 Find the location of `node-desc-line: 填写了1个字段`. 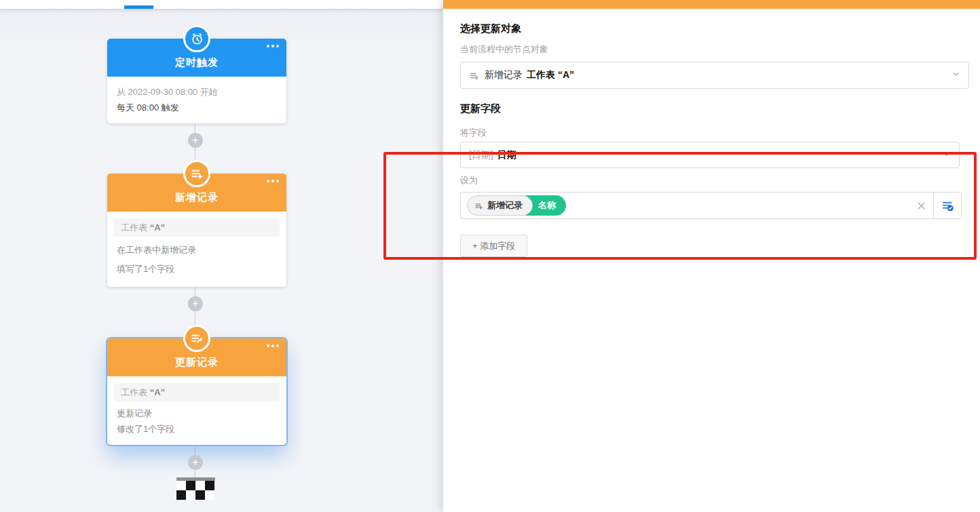

node-desc-line: 填写了1个字段 is located at coordinates (197, 269).